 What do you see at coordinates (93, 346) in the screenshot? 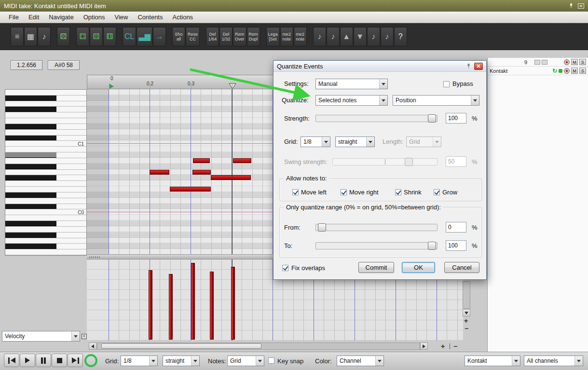
I see `hscroll-left-button` at bounding box center [93, 346].